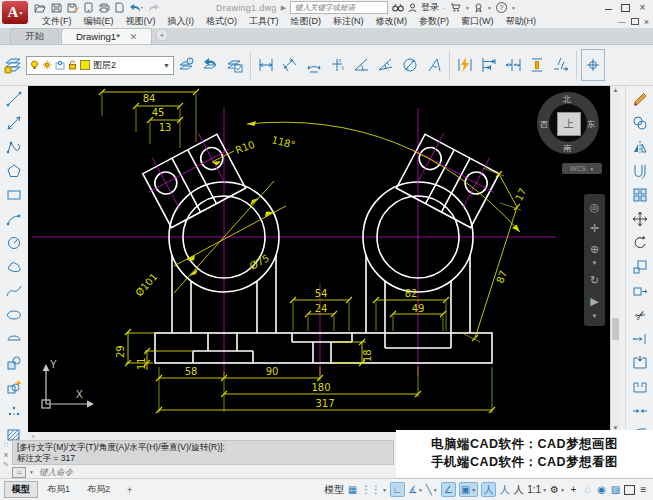 This screenshot has height=500, width=653. I want to click on save-icon, so click(56, 8).